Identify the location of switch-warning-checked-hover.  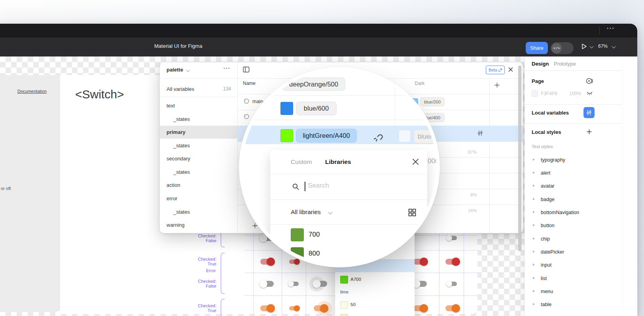
(320, 308).